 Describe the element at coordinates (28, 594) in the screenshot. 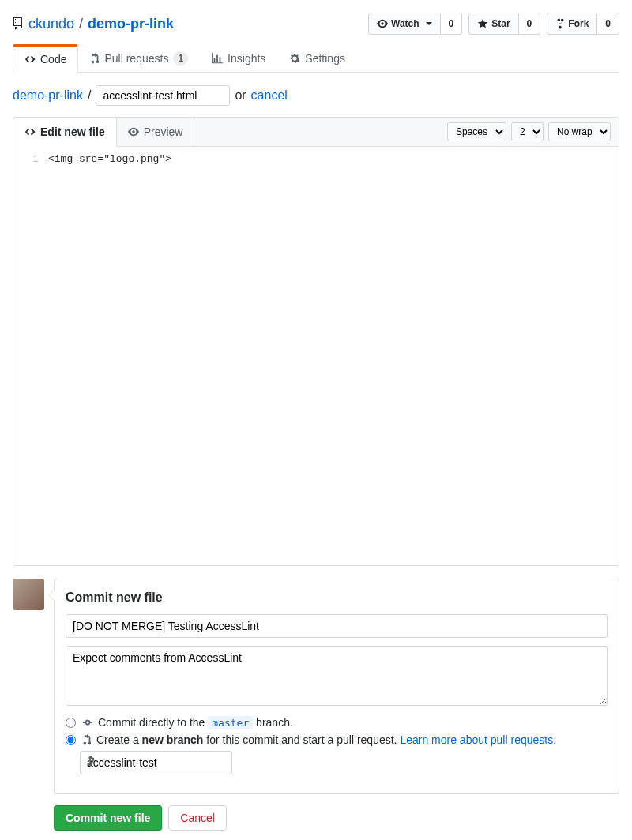

I see `avatar` at that location.